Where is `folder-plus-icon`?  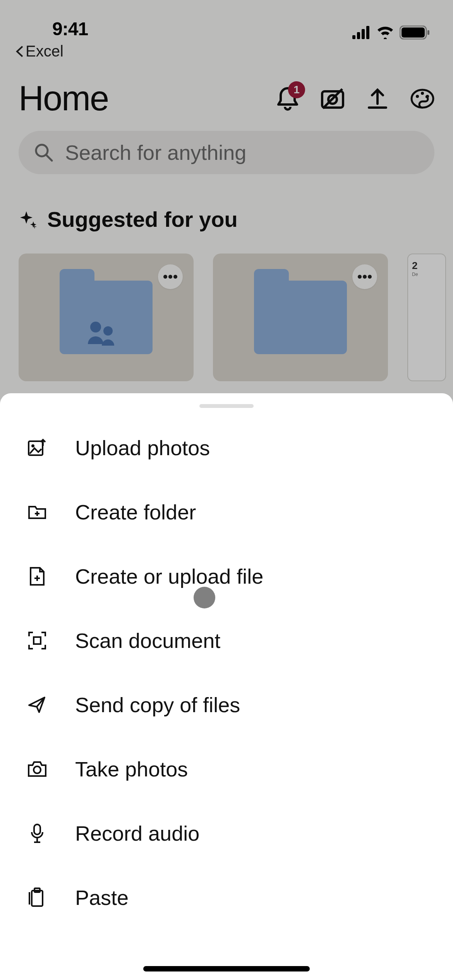
folder-plus-icon is located at coordinates (37, 512).